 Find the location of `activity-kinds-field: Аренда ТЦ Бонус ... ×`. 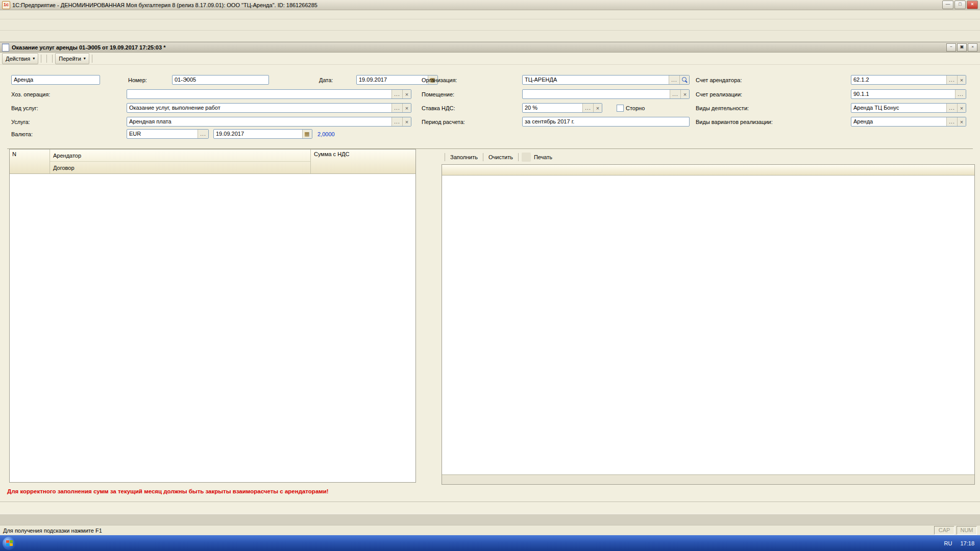

activity-kinds-field: Аренда ТЦ Бонус ... × is located at coordinates (909, 108).